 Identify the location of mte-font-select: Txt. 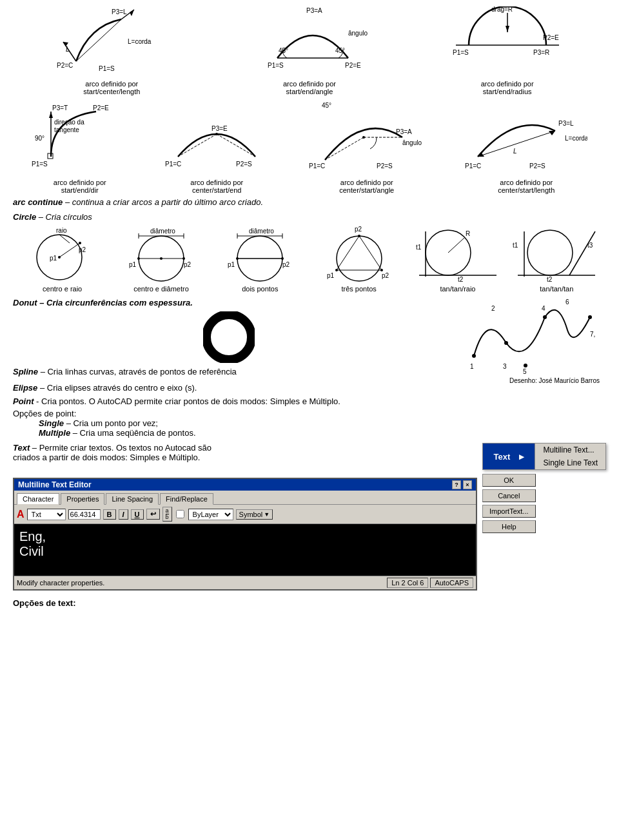
(46, 514).